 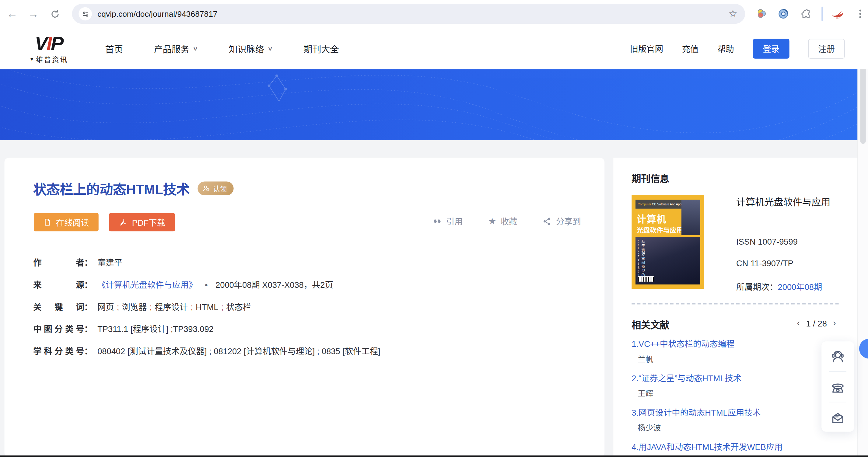 What do you see at coordinates (806, 14) in the screenshot?
I see `extensions-puzzle-icon` at bounding box center [806, 14].